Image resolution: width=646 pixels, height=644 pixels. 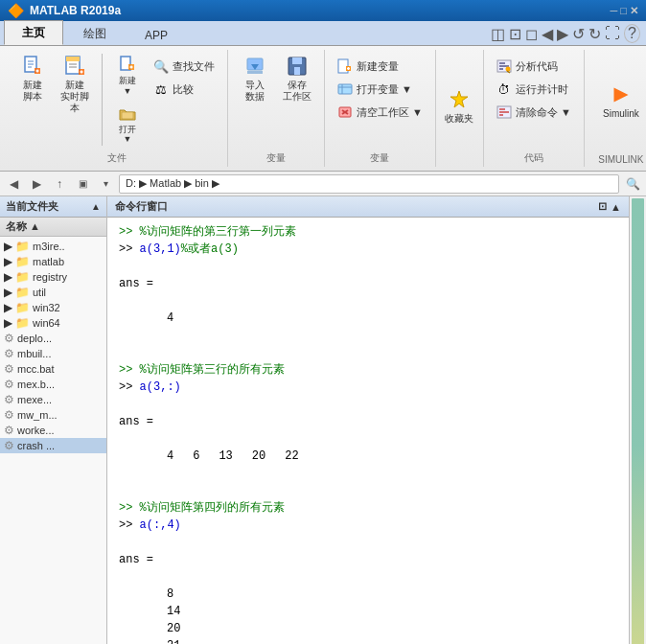 I want to click on up-button: ↑, so click(x=59, y=184).